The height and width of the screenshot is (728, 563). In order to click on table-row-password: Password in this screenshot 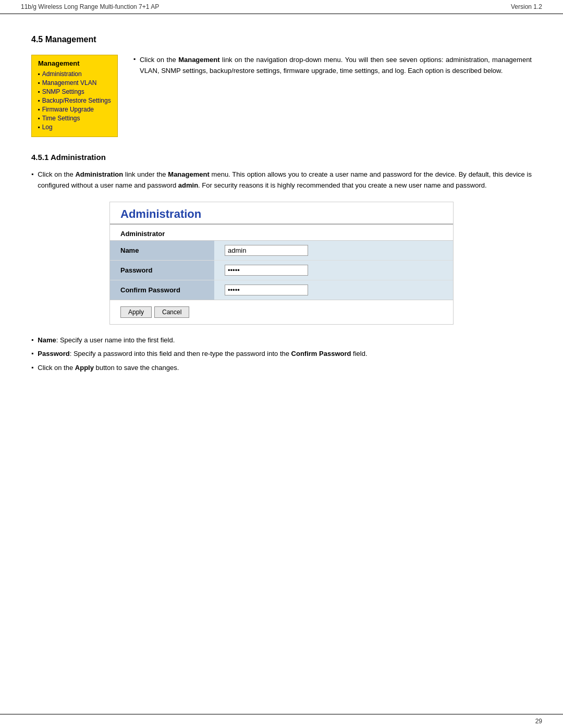, I will do `click(282, 270)`.